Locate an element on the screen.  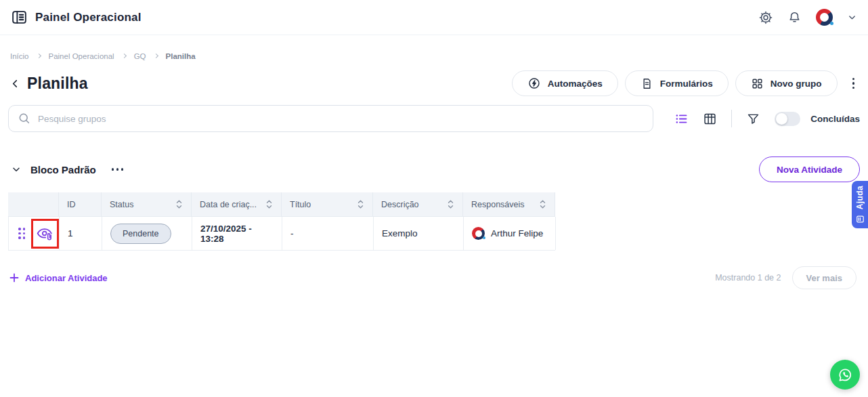
add-activity-label: Adicionar Atividade is located at coordinates (66, 278).